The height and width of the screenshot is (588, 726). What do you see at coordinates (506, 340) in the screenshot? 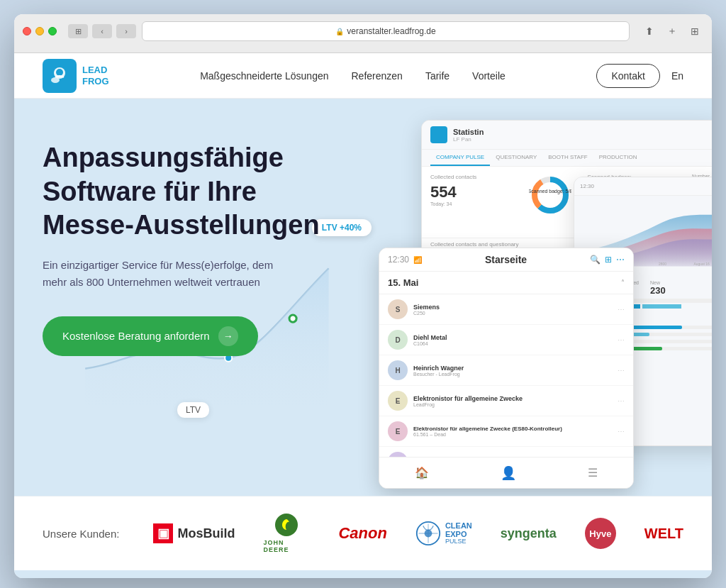
I see `list-item: D Diehl Metal C1064 ⋯` at bounding box center [506, 340].